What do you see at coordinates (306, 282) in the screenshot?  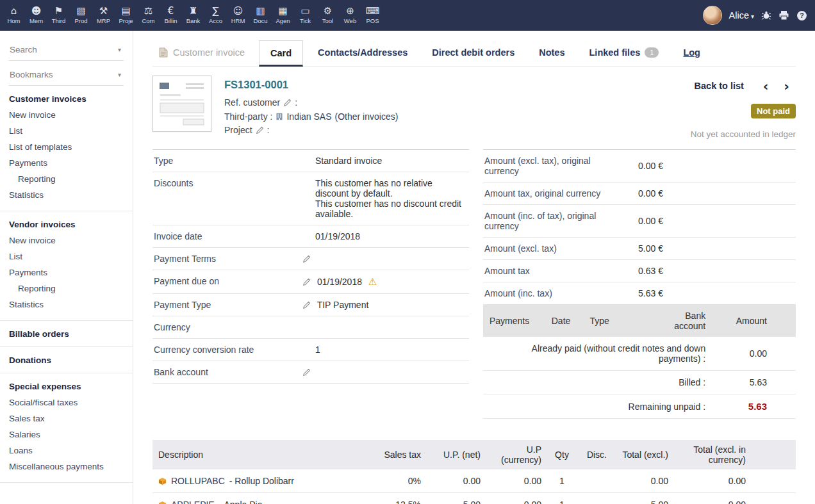 I see `edit-payment-due-icon` at bounding box center [306, 282].